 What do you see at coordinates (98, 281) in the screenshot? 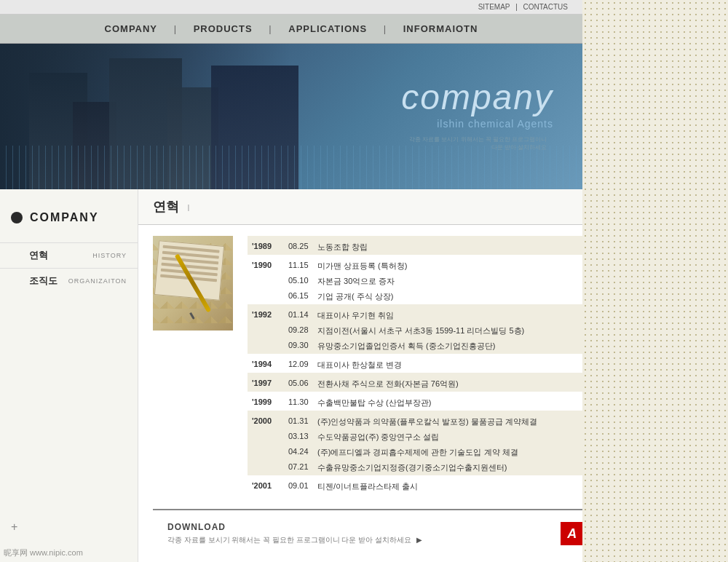
I see `sidebar-orgchart-sub: ORGANIZAITON` at bounding box center [98, 281].